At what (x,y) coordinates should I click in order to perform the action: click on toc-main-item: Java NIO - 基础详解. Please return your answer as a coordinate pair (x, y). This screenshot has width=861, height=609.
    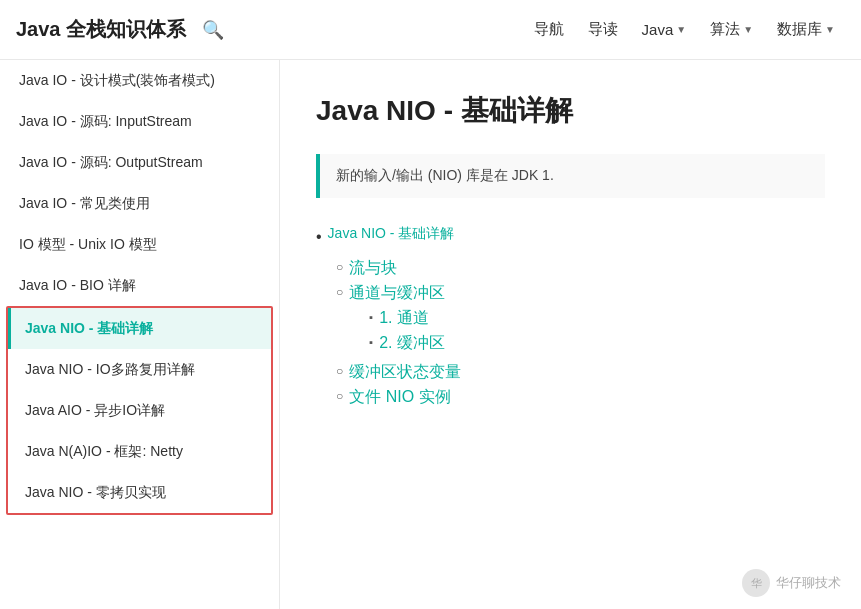
    Looking at the image, I should click on (570, 236).